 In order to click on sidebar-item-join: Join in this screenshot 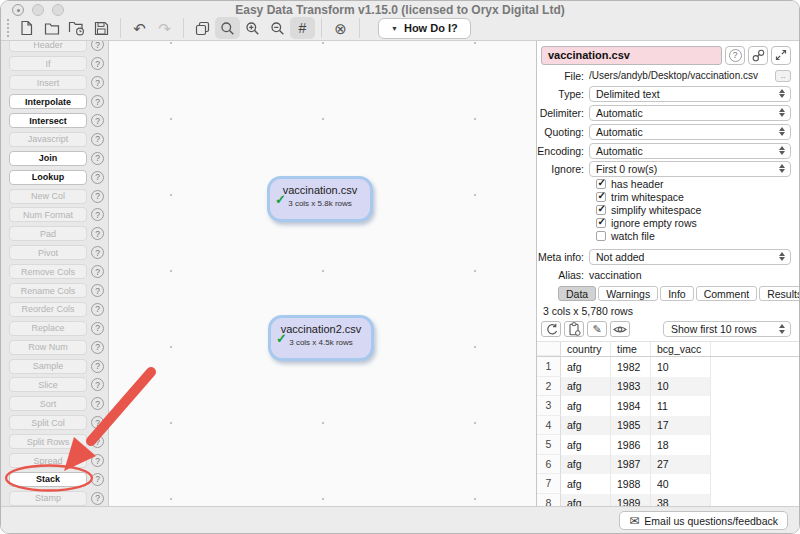, I will do `click(48, 158)`.